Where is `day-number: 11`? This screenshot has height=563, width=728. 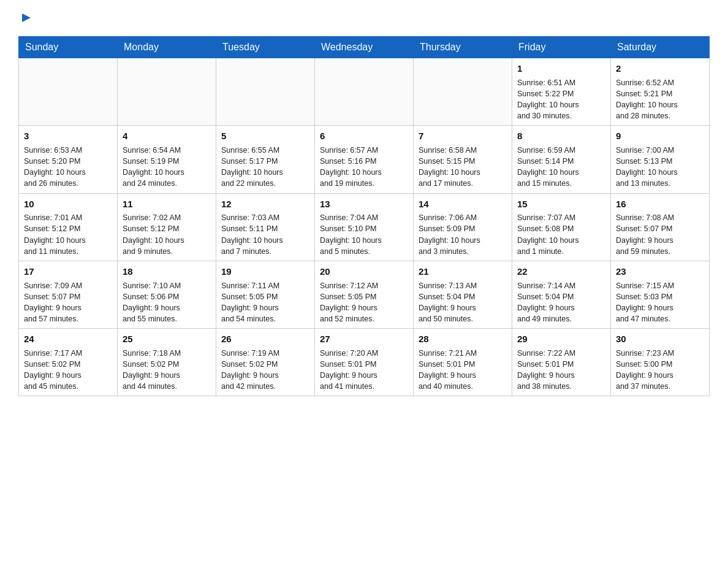 day-number: 11 is located at coordinates (167, 204).